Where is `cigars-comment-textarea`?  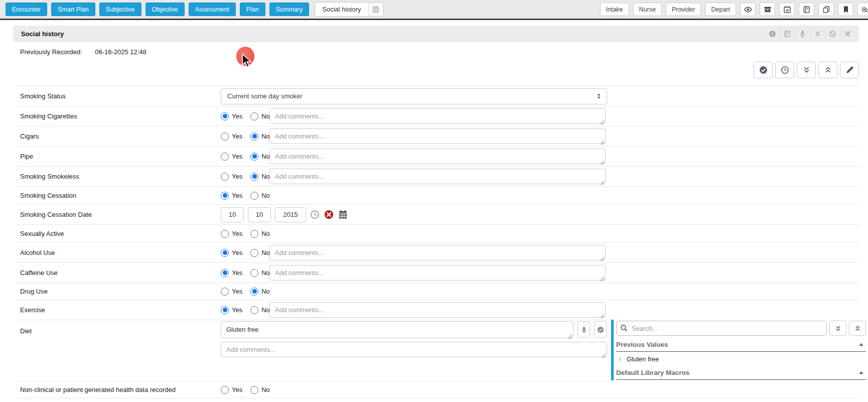 cigars-comment-textarea is located at coordinates (438, 137).